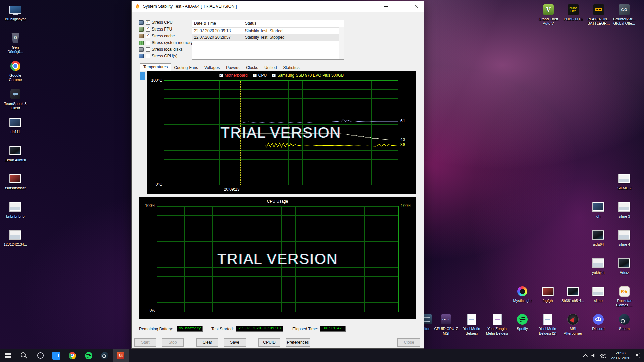 This screenshot has width=644, height=362. I want to click on taskbar-app-mail, so click(56, 355).